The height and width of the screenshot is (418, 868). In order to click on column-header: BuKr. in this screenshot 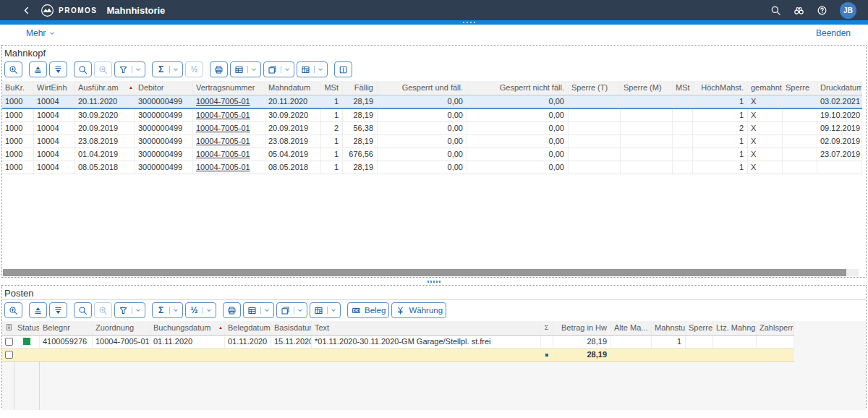, I will do `click(18, 88)`.